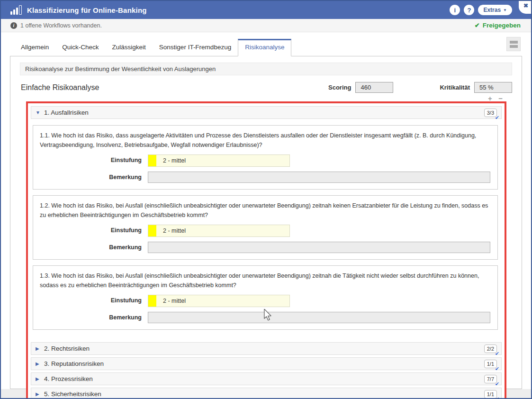 This screenshot has height=399, width=532. What do you see at coordinates (266, 349) in the screenshot?
I see `section-header-rechtsrisiken: ▶ 2. Rechtsrisiken 2/2 ✔` at bounding box center [266, 349].